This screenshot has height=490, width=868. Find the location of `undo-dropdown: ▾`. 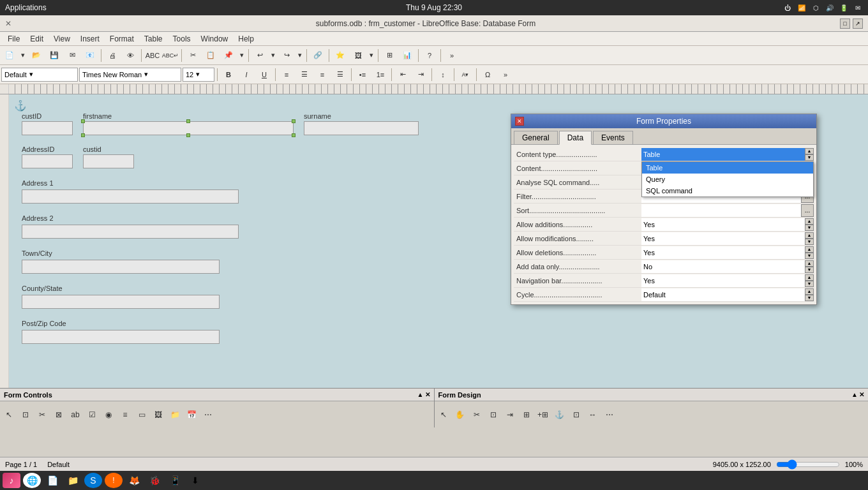

undo-dropdown: ▾ is located at coordinates (273, 56).